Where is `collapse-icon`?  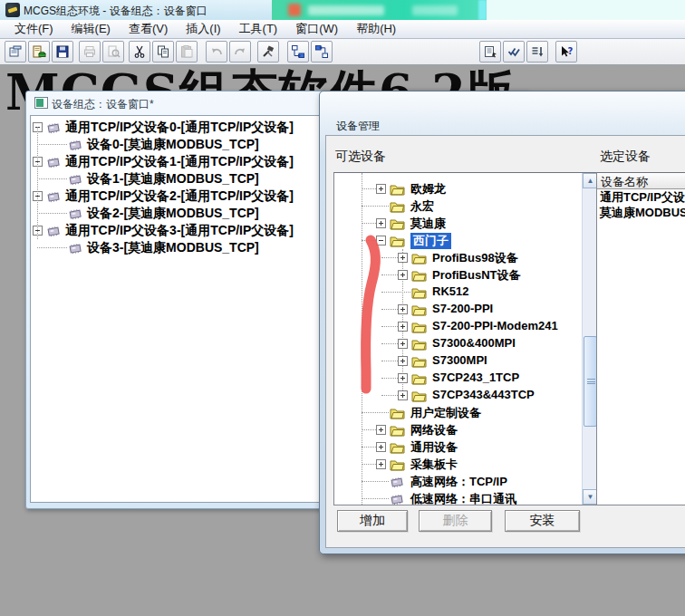 collapse-icon is located at coordinates (381, 241).